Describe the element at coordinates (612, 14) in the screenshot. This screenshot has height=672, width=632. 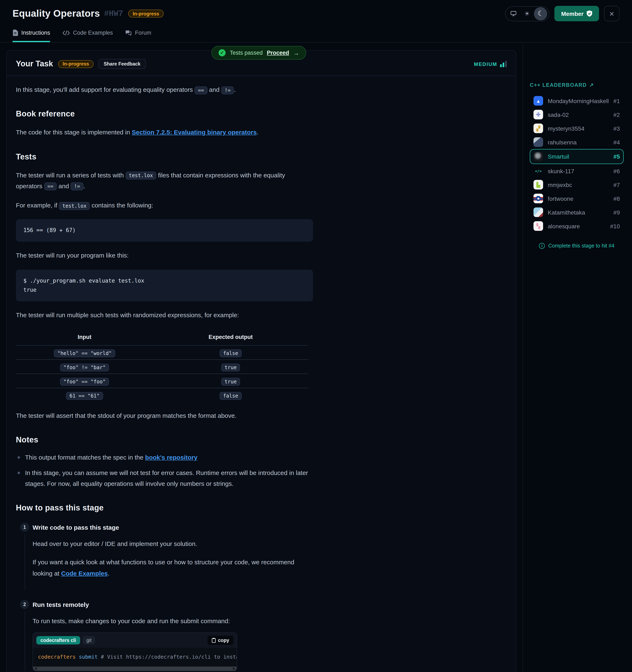
I see `close-icon: ×` at that location.